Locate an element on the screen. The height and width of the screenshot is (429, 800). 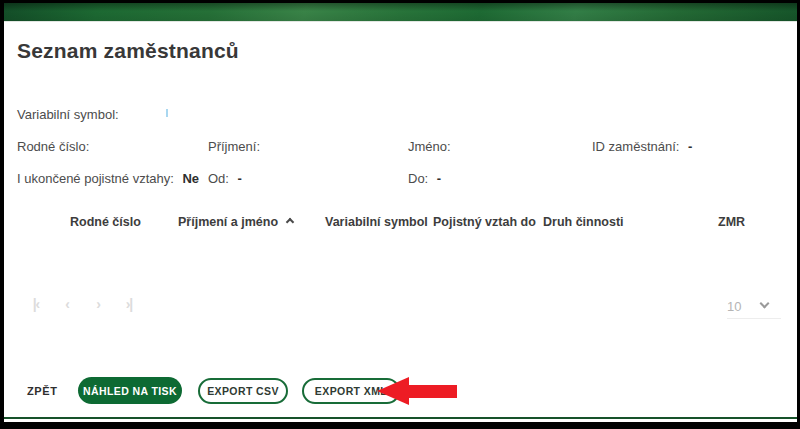
filter-od: Od: - is located at coordinates (225, 178).